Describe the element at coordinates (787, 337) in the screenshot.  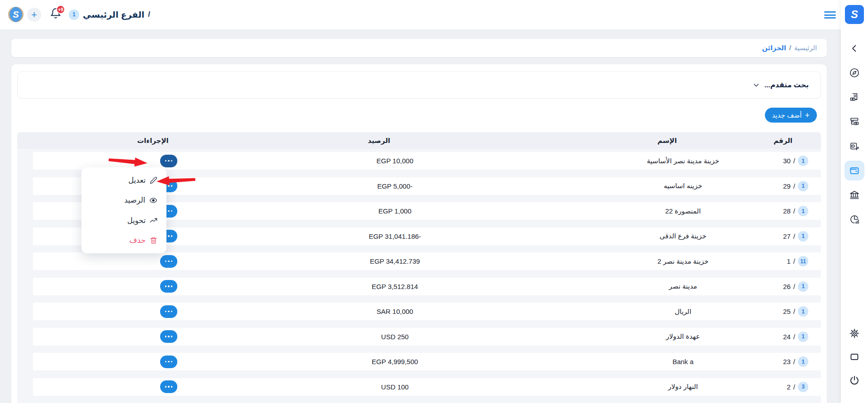
I see `row-number: 24` at that location.